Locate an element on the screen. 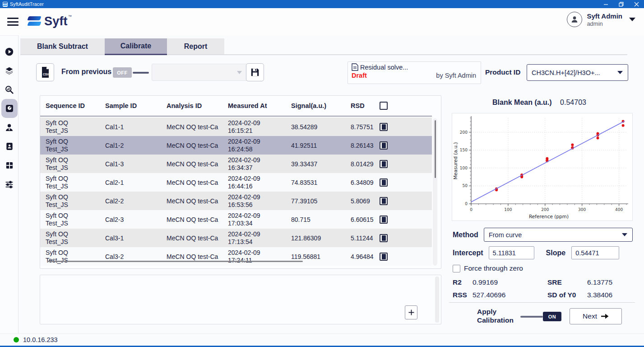 Image resolution: width=644 pixels, height=347 pixels. slope-field is located at coordinates (595, 253).